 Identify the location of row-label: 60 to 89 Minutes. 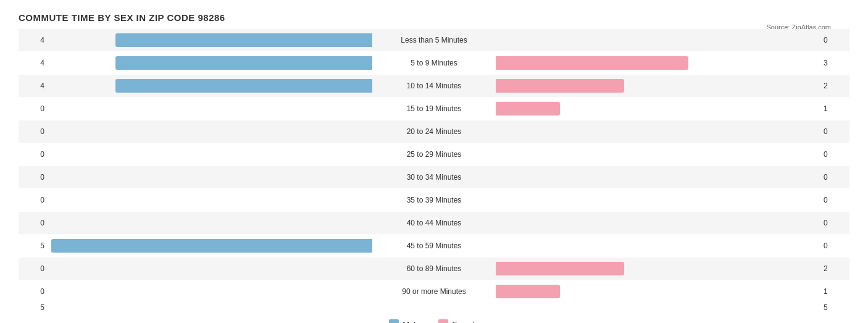
(434, 269).